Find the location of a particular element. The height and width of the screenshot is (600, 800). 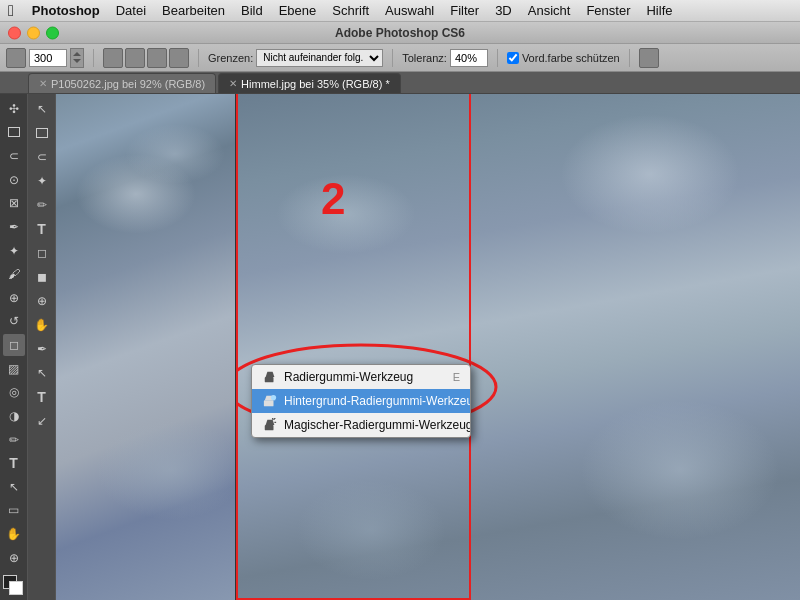

grenzen-label: Grenzen: is located at coordinates (230, 58).